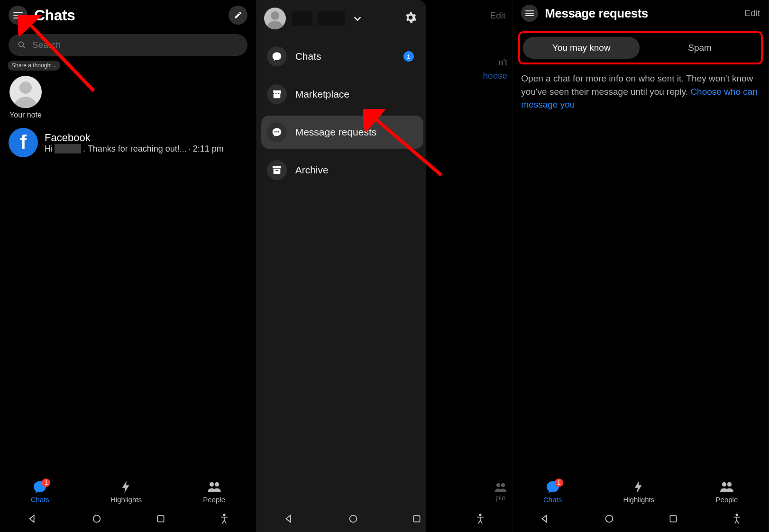 The width and height of the screenshot is (769, 532). Describe the element at coordinates (68, 149) in the screenshot. I see `redacted-name` at that location.